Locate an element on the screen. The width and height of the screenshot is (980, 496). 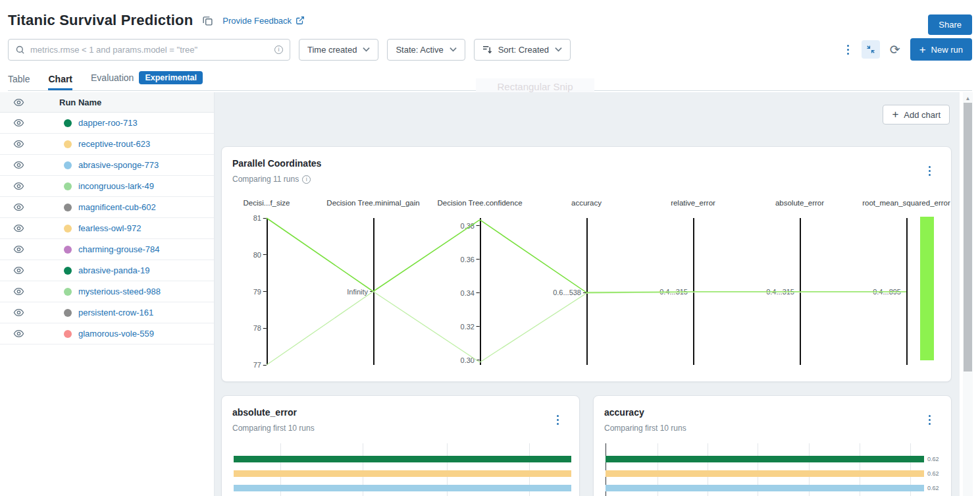
run-name-link: dapper-roo-713 is located at coordinates (108, 123).